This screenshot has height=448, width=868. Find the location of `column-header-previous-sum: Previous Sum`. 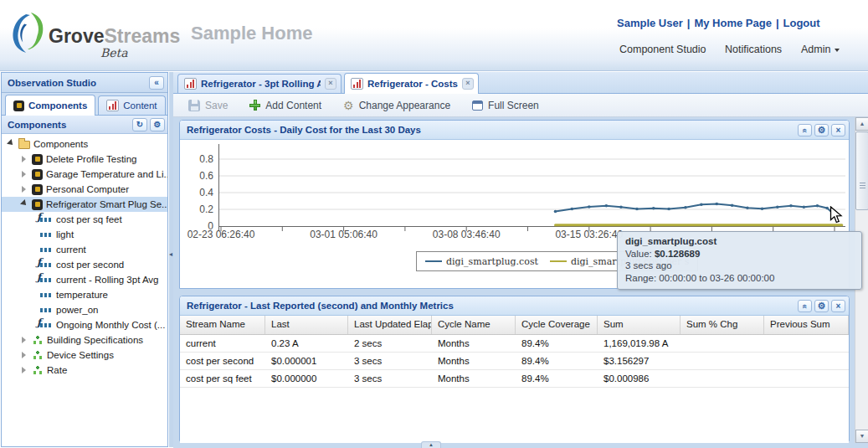

column-header-previous-sum: Previous Sum is located at coordinates (807, 325).